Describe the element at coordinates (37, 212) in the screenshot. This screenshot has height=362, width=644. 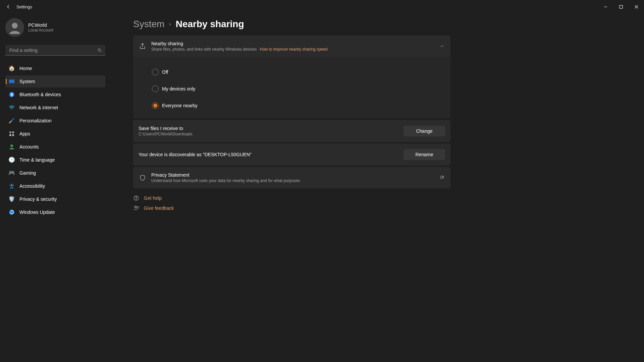
I see `nav-label: Windows Update` at that location.